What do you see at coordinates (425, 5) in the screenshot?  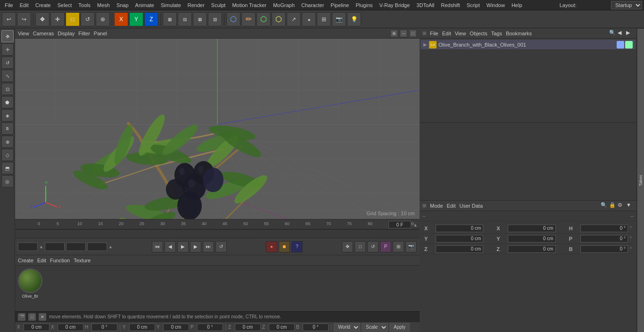 I see `menu-3dtoall: 3DToAll` at bounding box center [425, 5].